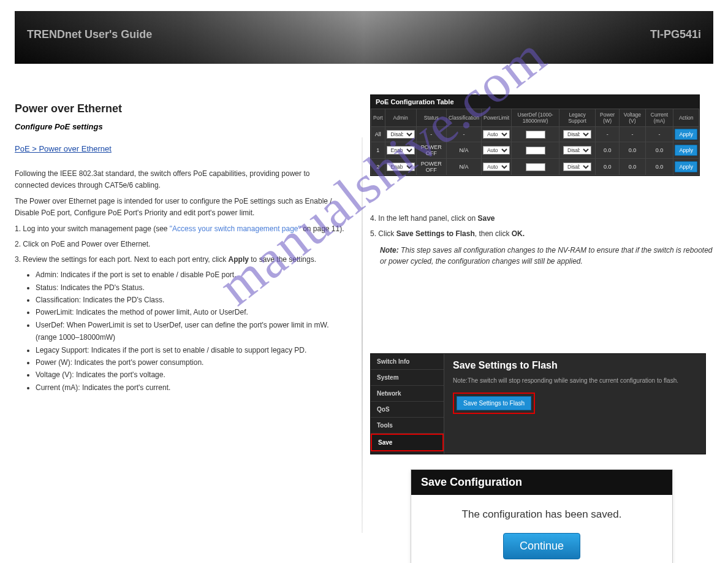  I want to click on th-status: Status, so click(431, 118).